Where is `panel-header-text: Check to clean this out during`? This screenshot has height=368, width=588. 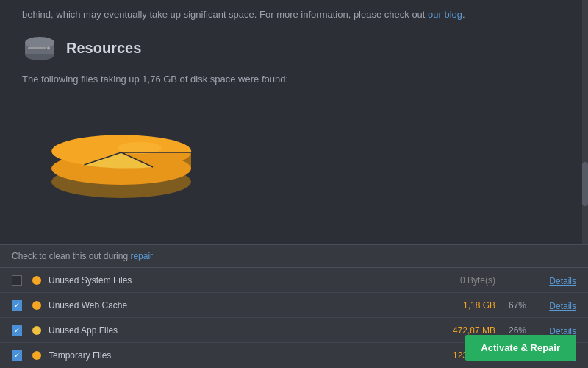 panel-header-text: Check to clean this out during is located at coordinates (71, 256).